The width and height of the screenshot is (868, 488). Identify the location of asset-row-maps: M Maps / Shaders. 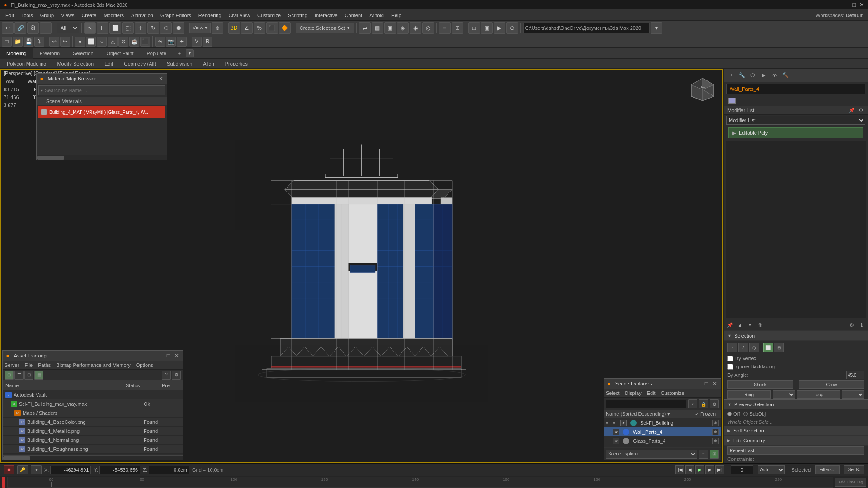
(93, 413).